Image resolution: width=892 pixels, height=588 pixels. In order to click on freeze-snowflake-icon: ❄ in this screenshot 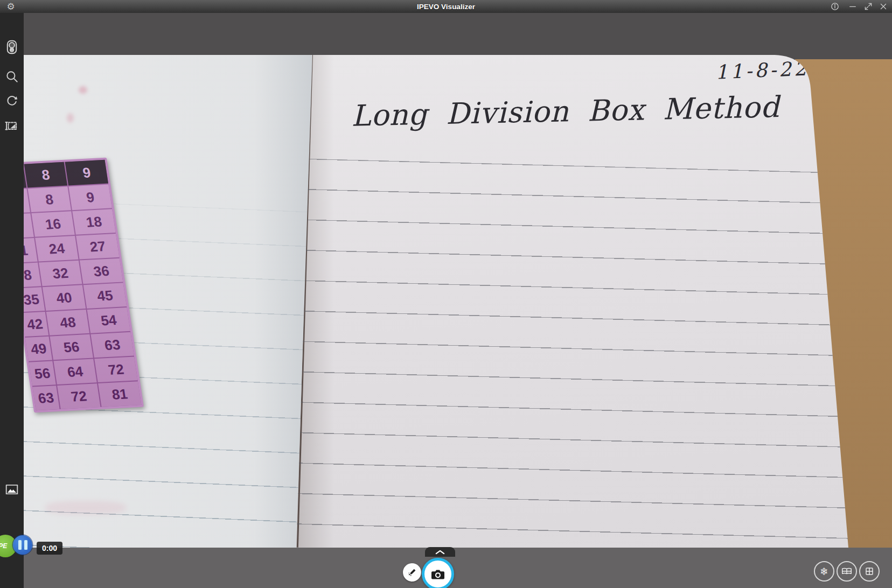, I will do `click(824, 572)`.